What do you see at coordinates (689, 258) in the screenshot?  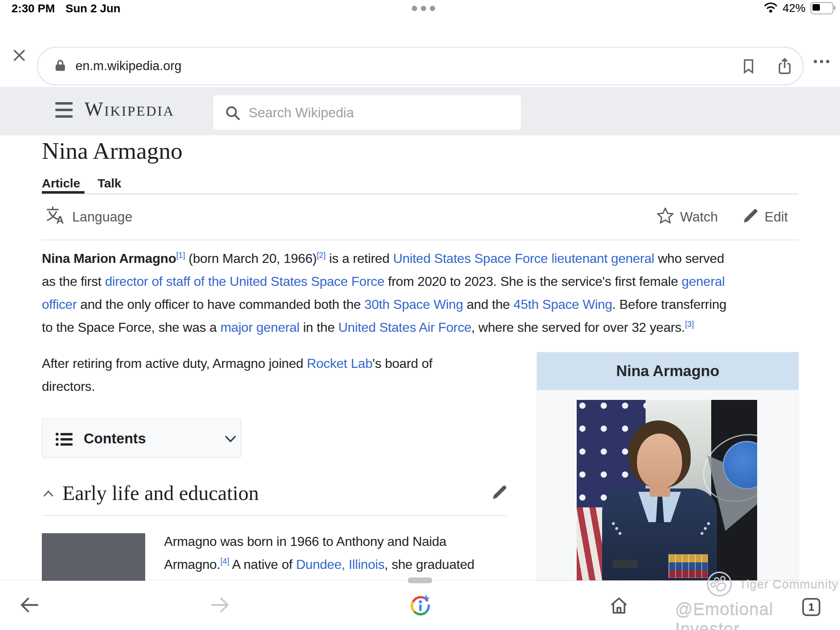 I see `text-run: who served` at bounding box center [689, 258].